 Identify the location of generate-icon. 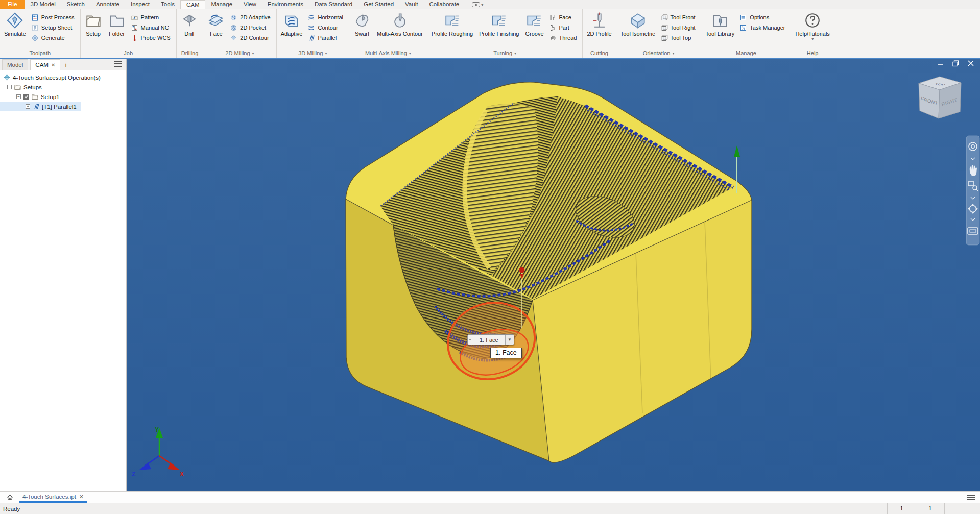
(35, 38).